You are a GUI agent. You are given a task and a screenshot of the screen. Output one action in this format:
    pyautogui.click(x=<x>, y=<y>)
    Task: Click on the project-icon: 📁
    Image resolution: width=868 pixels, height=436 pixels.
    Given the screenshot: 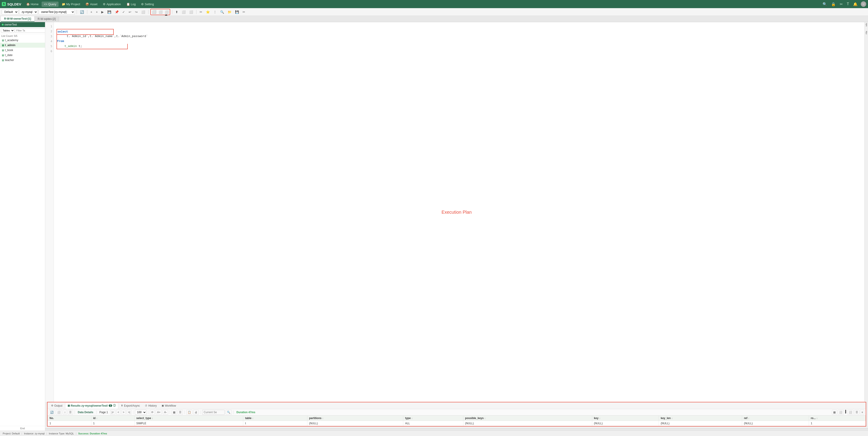 What is the action you would take?
    pyautogui.click(x=63, y=4)
    